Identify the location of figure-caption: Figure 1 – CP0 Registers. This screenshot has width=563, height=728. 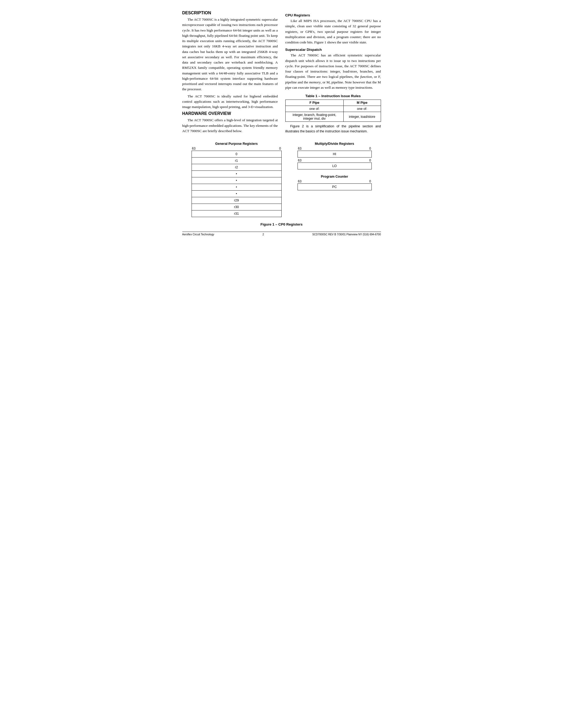
(282, 224).